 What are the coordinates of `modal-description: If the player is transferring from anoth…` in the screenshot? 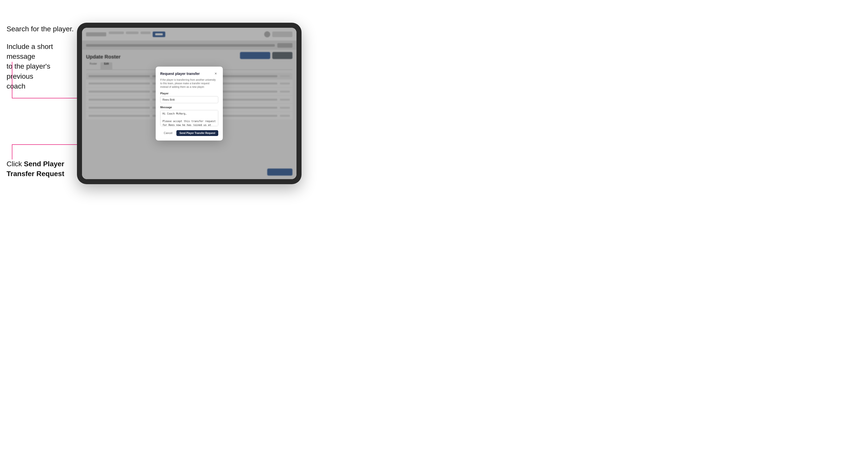 It's located at (189, 84).